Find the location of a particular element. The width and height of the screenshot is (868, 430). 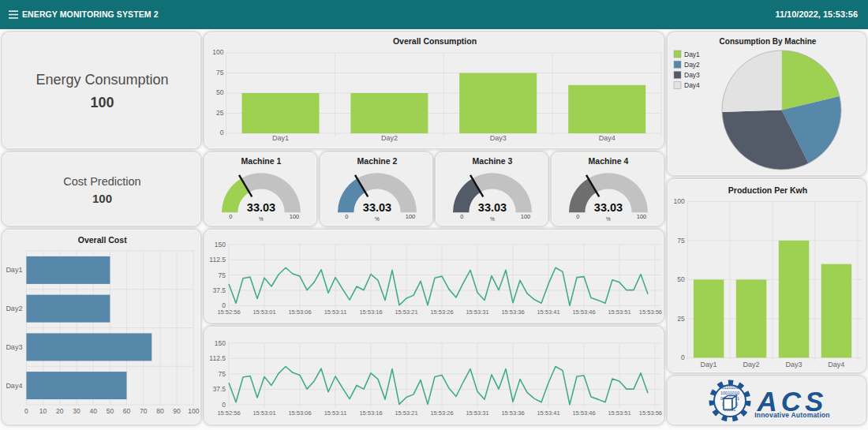

svg-text: Overall Cost is located at coordinates (103, 240).